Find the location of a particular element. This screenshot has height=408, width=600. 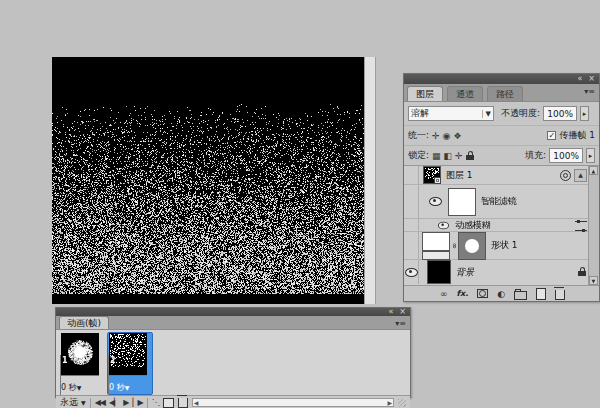

new-layer-icon is located at coordinates (541, 294).